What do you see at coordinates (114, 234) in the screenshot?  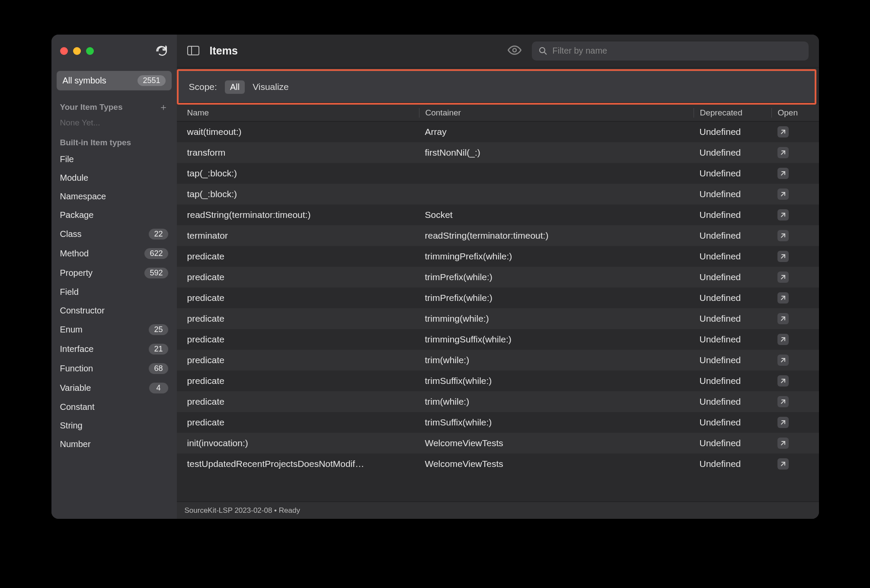 I see `sidebar-type-item: Class22` at bounding box center [114, 234].